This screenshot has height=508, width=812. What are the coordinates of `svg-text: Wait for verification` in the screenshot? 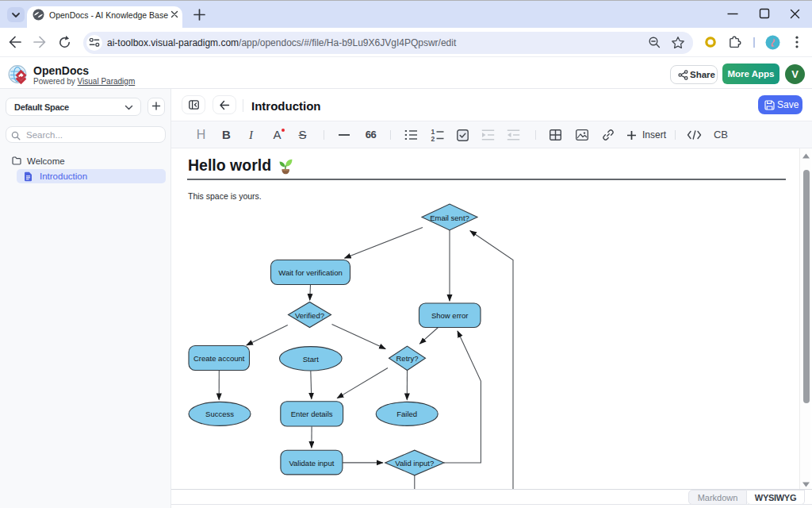 It's located at (310, 273).